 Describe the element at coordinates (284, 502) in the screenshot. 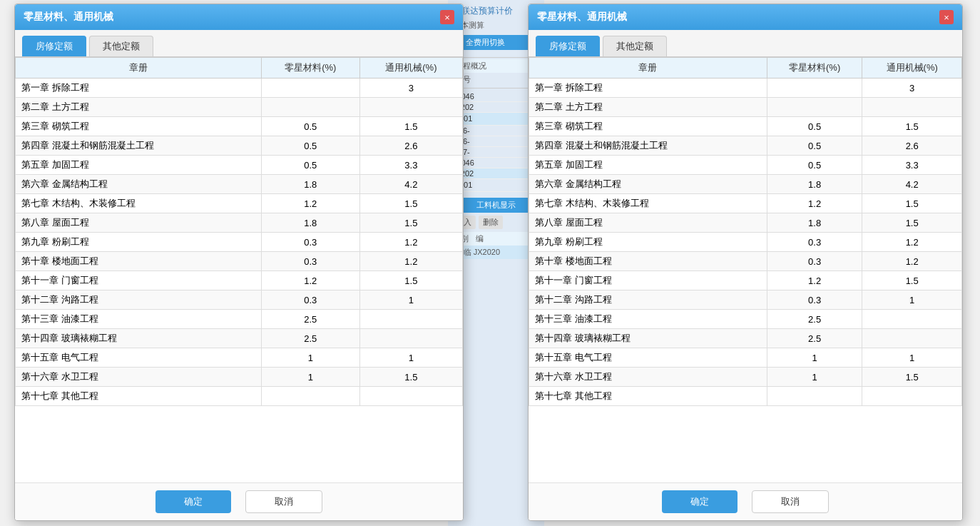

I see `cancel-button-left: 取消` at that location.